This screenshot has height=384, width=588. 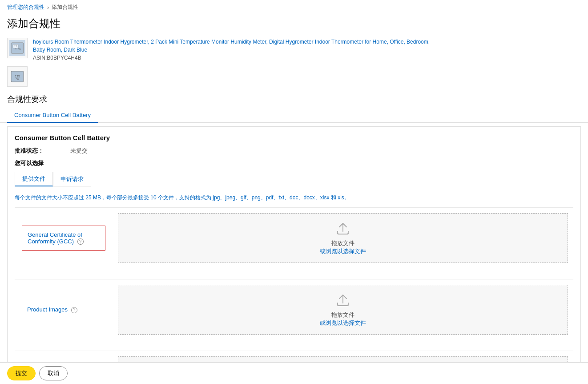 I want to click on gcc-label: General Certificate of Conformity (GCC), so click(x=55, y=238).